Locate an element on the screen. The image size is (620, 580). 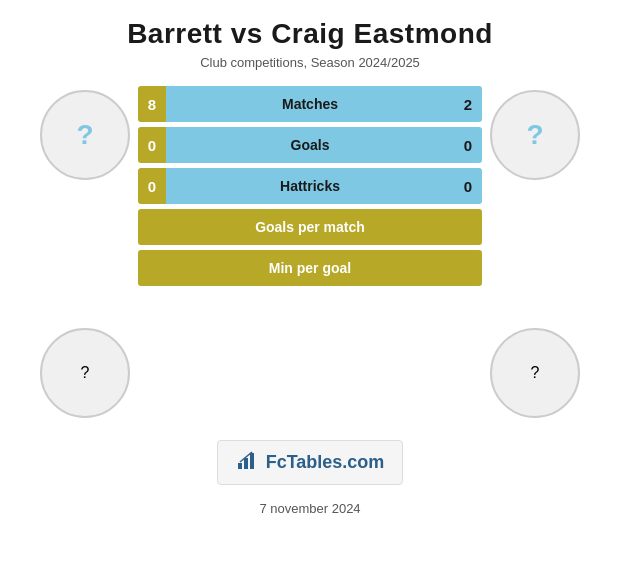
logo-icon is located at coordinates (247, 462).